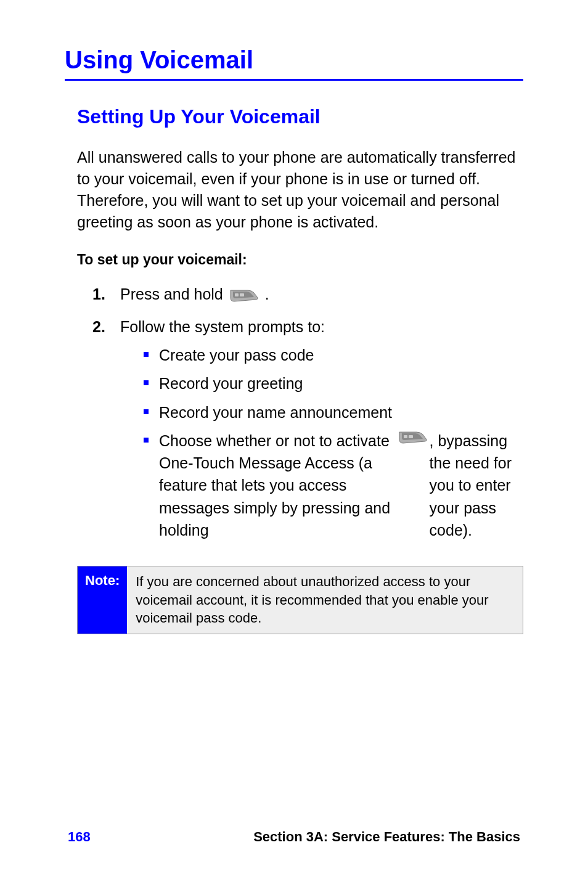 This screenshot has width=588, height=882. I want to click on step-number: 2., so click(106, 327).